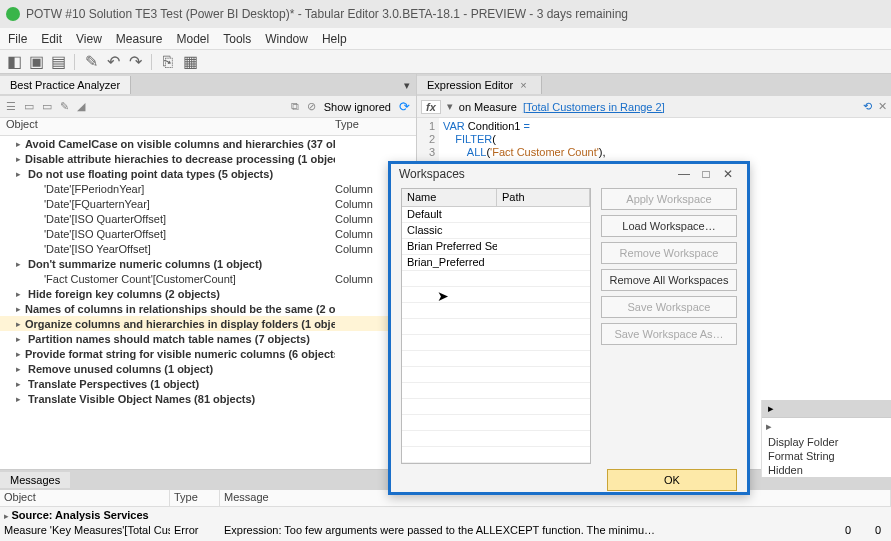  Describe the element at coordinates (208, 324) in the screenshot. I see `bpa-rule-row: ▸Organize columns and hierarchies in dis…` at that location.